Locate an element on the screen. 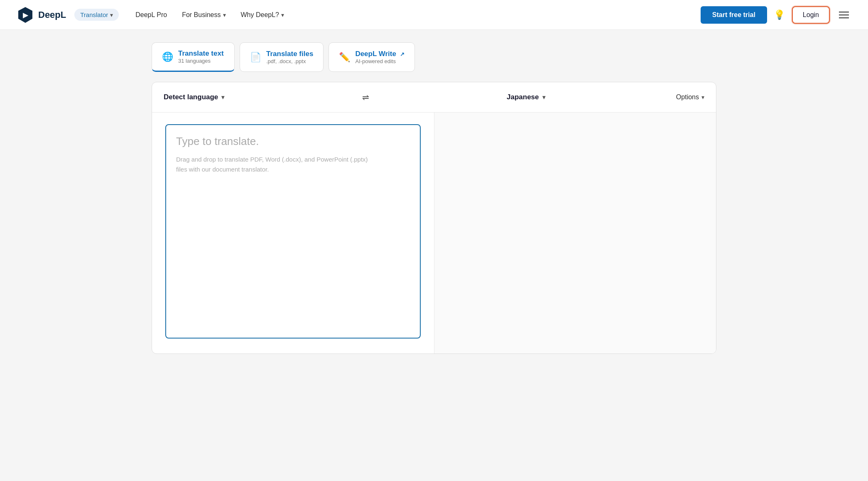  globe-icon: 🌐 is located at coordinates (168, 57).